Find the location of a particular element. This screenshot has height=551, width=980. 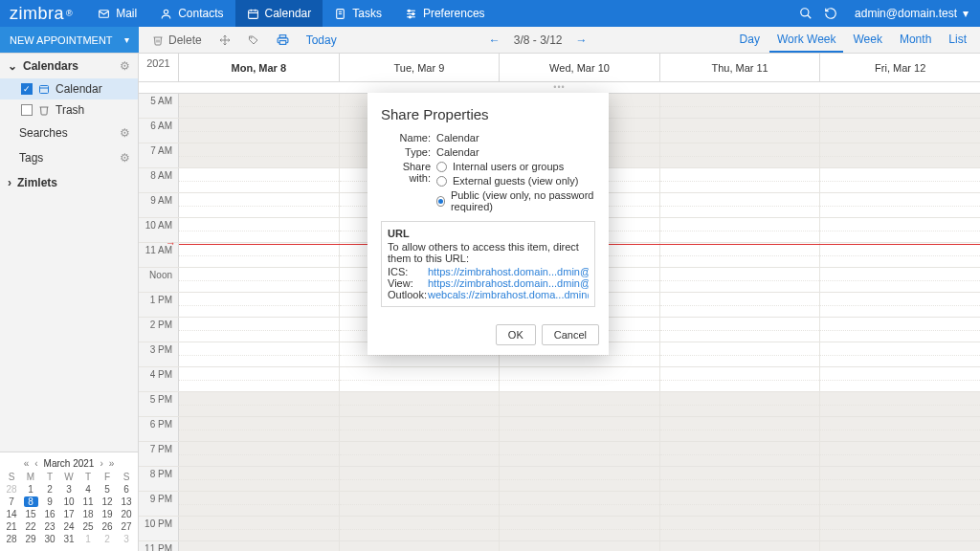

print-button is located at coordinates (283, 40).